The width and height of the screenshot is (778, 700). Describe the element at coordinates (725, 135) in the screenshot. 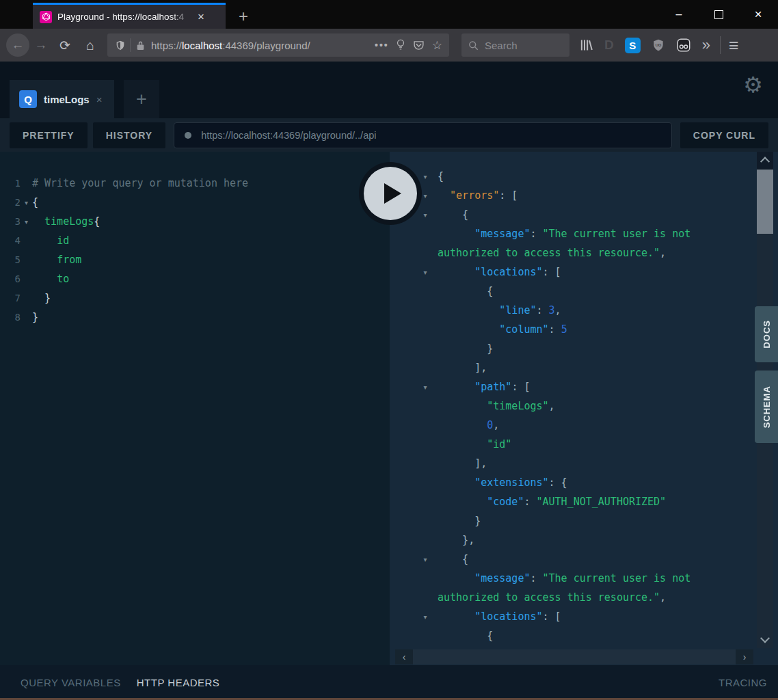

I see `copy-curl-button: COPY CURL` at that location.